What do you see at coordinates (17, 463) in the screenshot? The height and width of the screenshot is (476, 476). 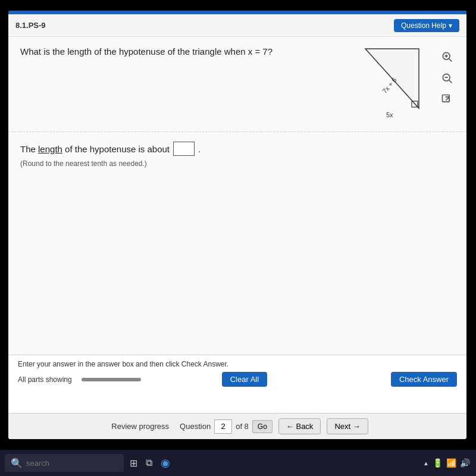 I see `search-icon: 🔍` at bounding box center [17, 463].